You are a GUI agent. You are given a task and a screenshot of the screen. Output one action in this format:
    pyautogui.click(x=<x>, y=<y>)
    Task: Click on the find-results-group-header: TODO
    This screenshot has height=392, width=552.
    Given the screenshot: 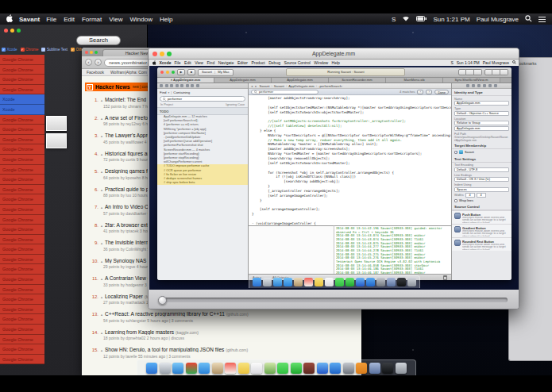 What is the action you would take?
    pyautogui.click(x=203, y=111)
    